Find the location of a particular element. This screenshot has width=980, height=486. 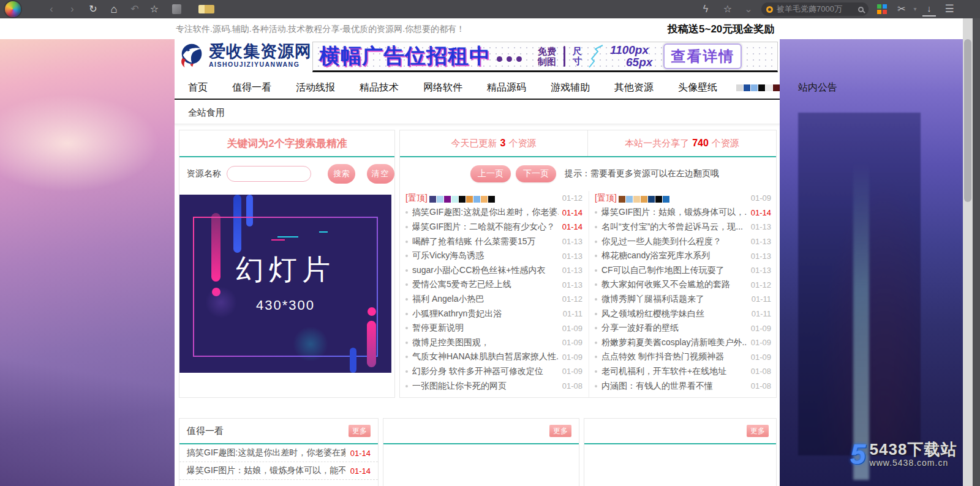

scissors-caret-icon: ▾ is located at coordinates (915, 9).